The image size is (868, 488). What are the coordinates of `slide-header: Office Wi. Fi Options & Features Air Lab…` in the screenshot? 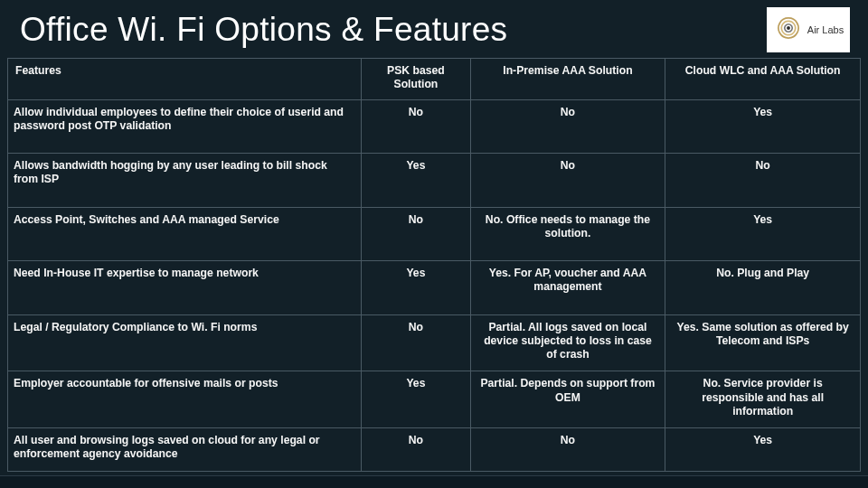 It's located at (434, 29).